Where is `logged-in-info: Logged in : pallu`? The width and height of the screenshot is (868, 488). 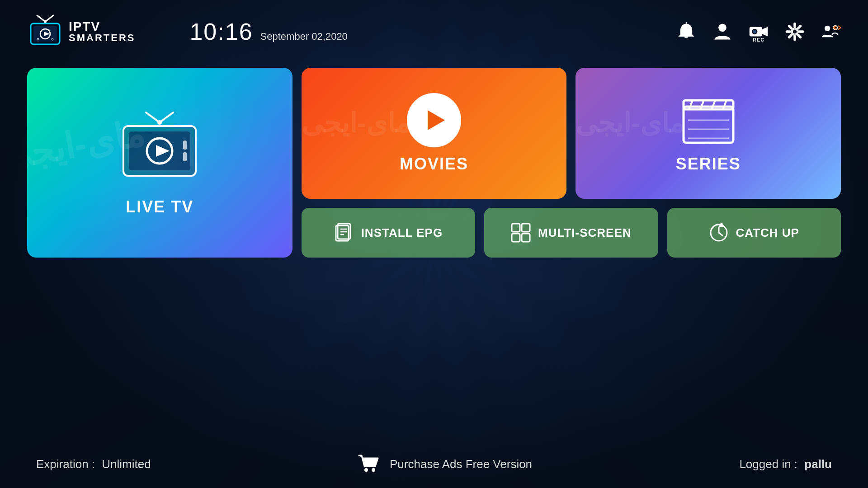
logged-in-info: Logged in : pallu is located at coordinates (786, 465).